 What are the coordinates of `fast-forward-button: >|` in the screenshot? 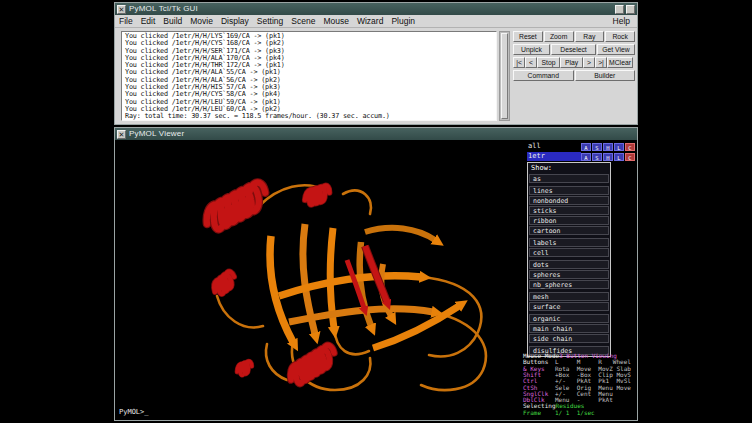 It's located at (601, 62).